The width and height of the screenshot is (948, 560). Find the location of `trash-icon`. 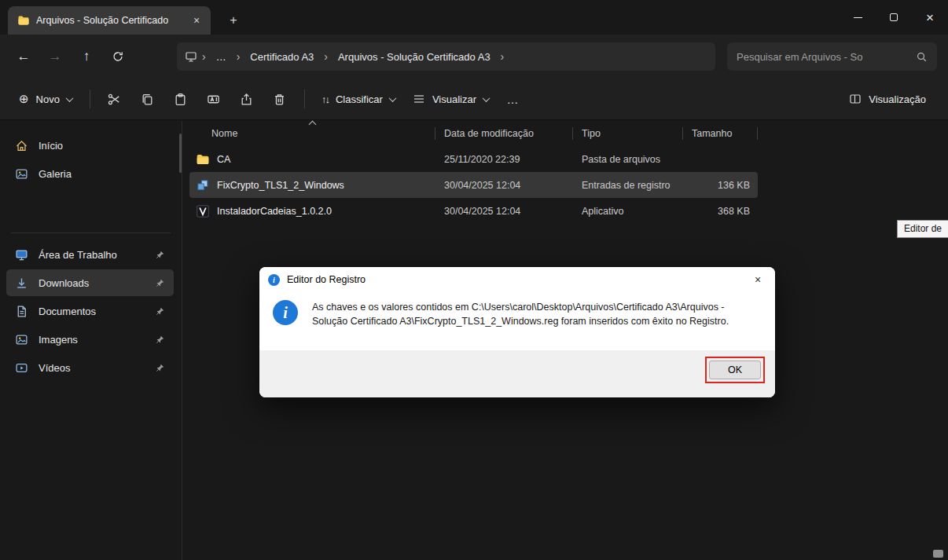

trash-icon is located at coordinates (280, 99).